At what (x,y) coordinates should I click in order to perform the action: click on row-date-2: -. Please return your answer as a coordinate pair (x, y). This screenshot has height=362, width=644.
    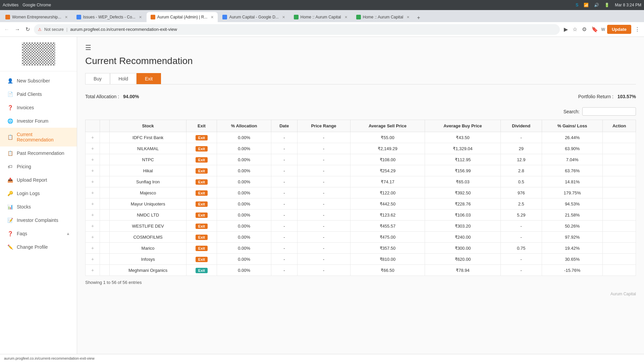
    Looking at the image, I should click on (284, 160).